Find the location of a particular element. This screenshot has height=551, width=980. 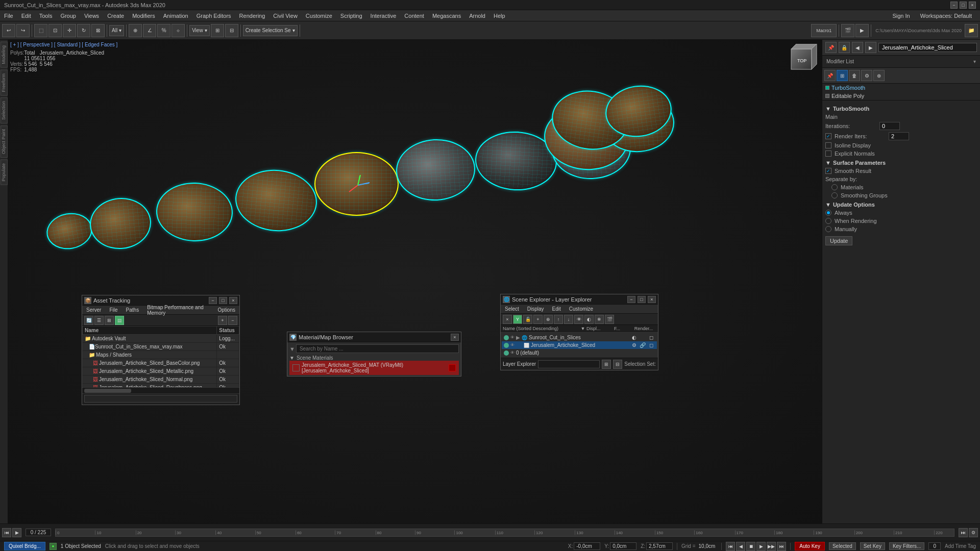

create-selection-dropdown: Create Selection Se ▾ is located at coordinates (271, 31).